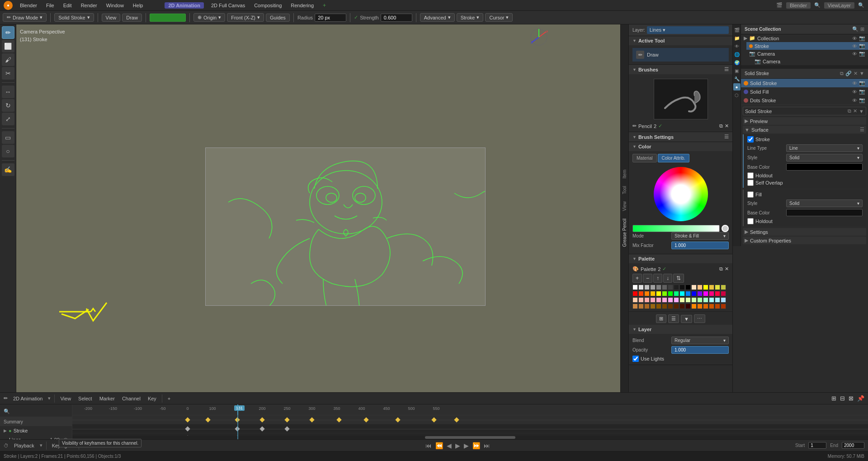  Describe the element at coordinates (681, 259) in the screenshot. I see `palette-header: ▼ Palette` at that location.